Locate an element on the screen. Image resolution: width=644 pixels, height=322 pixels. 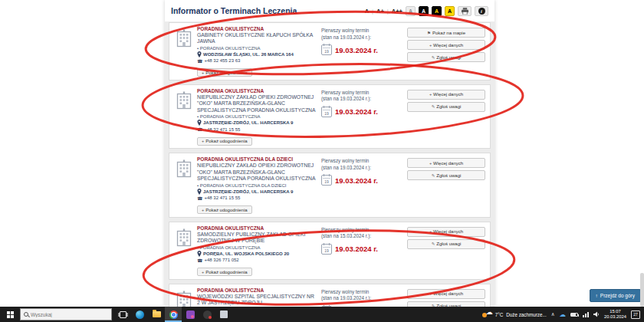
facility-name: NIEPUBLICZNY ZAKŁAD OPIEKI ZDROWOTNEJ "O… is located at coordinates (258, 104).